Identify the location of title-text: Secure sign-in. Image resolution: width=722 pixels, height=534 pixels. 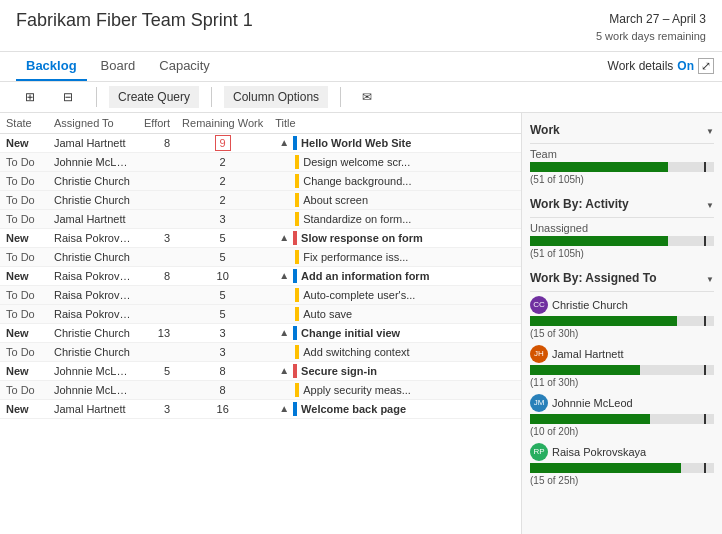
(339, 371).